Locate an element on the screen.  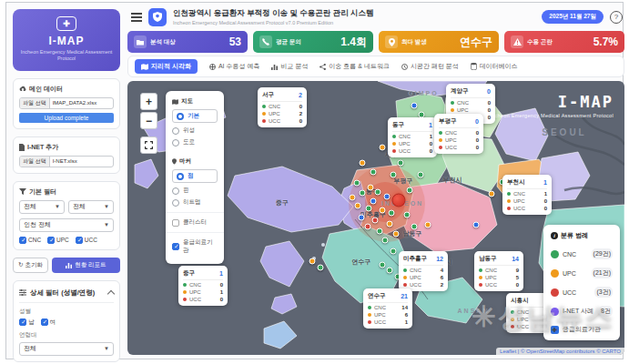
tab-spatiotemporal-pattern: 시공간 패턴 분석 is located at coordinates (430, 66).